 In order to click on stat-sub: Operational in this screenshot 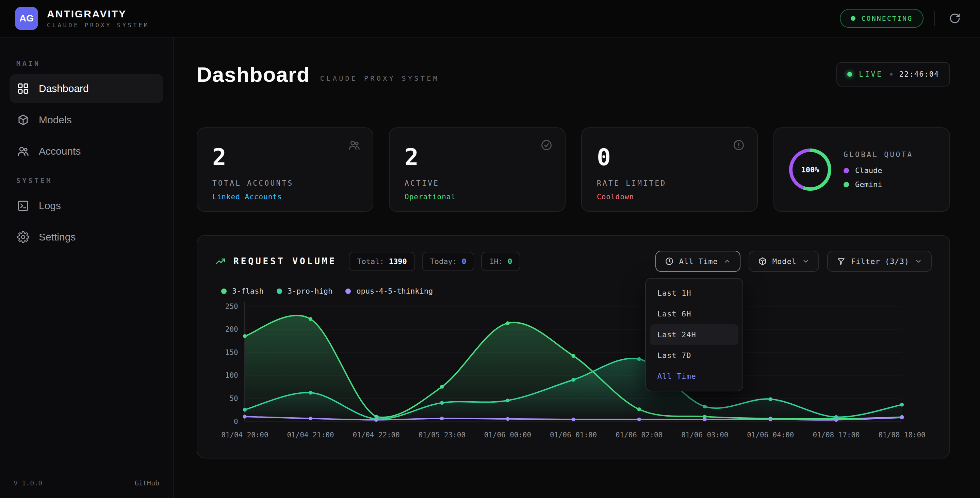, I will do `click(477, 197)`.